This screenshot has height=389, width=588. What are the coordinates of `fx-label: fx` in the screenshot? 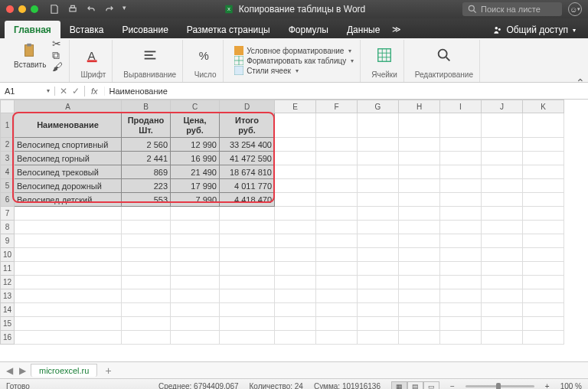 It's located at (95, 91).